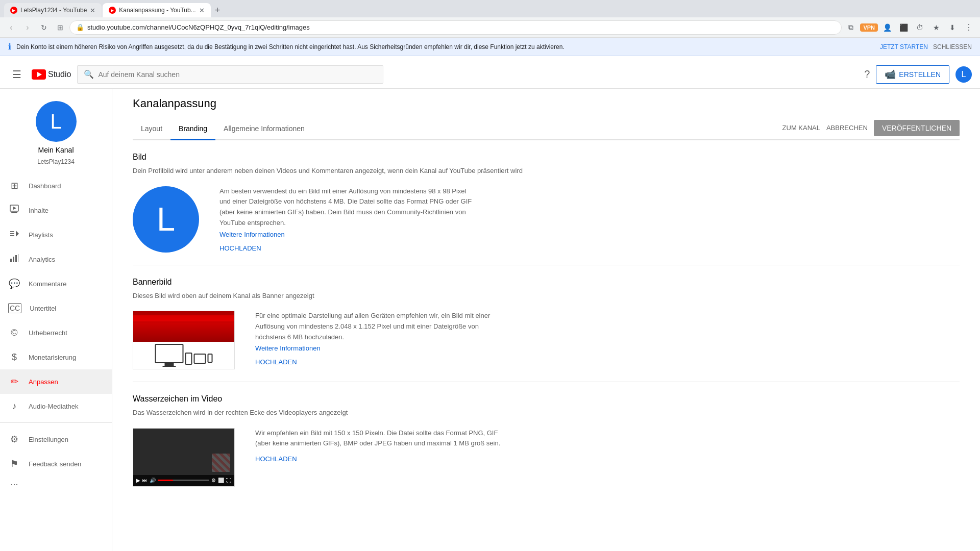 The width and height of the screenshot is (980, 551). I want to click on banner-title: Bannerbild, so click(546, 282).